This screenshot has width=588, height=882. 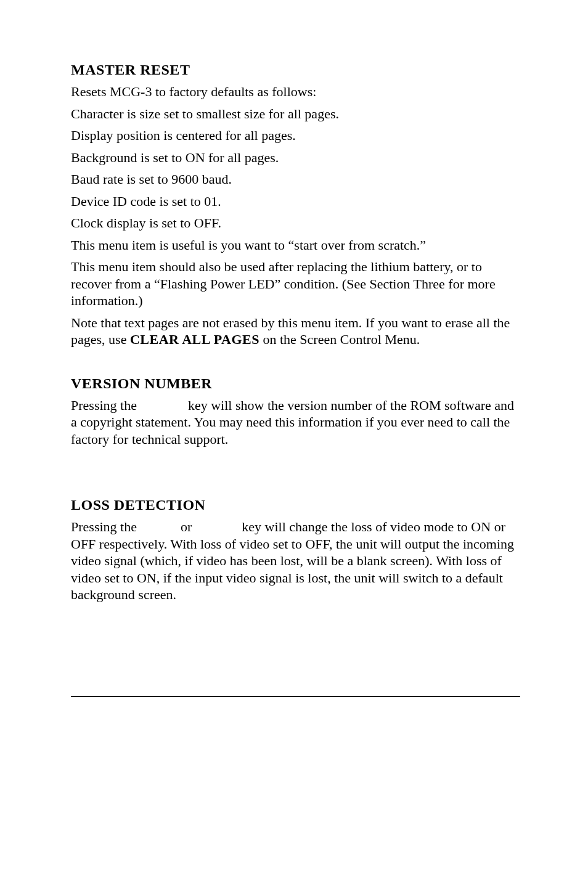 I want to click on body-text: Background is set to ON for all pages., so click(x=296, y=158).